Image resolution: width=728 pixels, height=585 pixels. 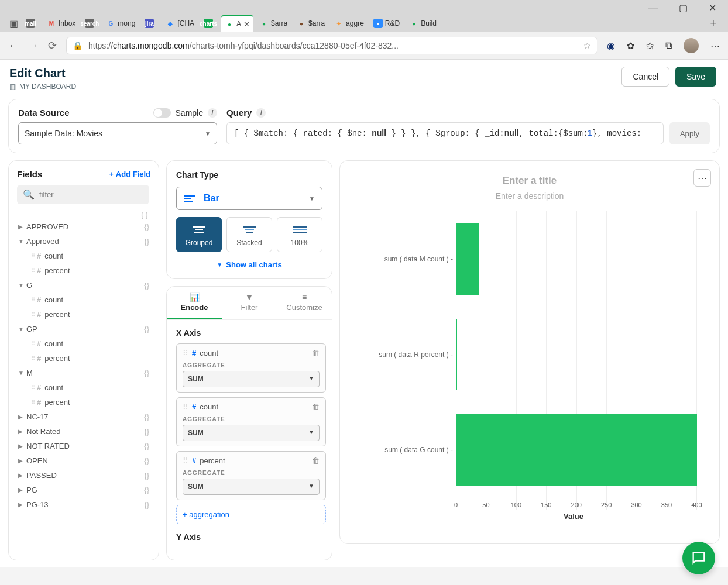 I want to click on subtype-grouped: Grouped, so click(x=199, y=235).